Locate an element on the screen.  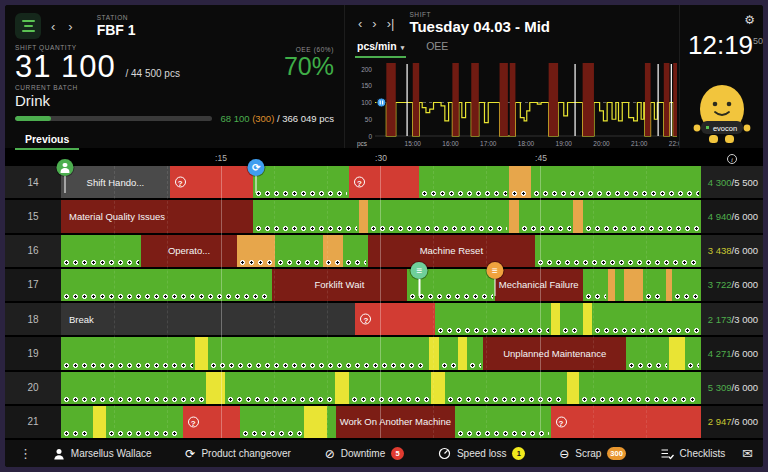
marker-pin-person is located at coordinates (64, 176).